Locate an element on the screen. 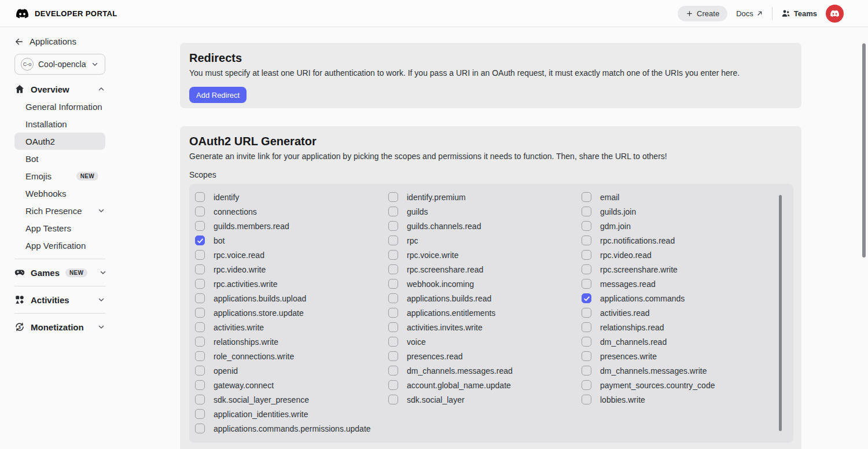  scope-row-activities.invites.write: activities.invites.write is located at coordinates (485, 327).